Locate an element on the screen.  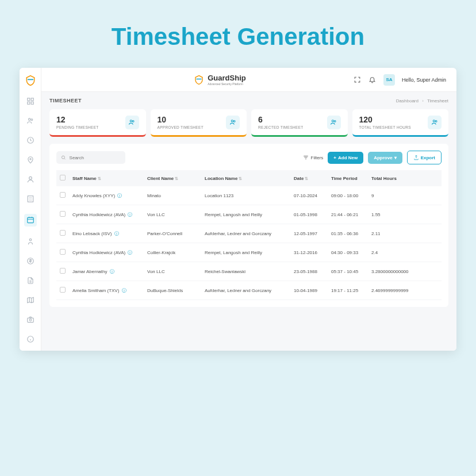
search-input is located at coordinates (95, 158).